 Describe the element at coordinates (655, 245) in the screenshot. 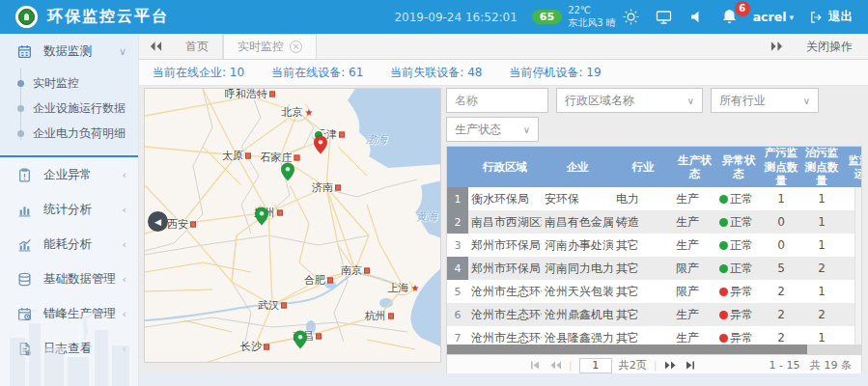

I see `table-row: 3郑州市环保局河南办事处演示其它生产正常010` at that location.